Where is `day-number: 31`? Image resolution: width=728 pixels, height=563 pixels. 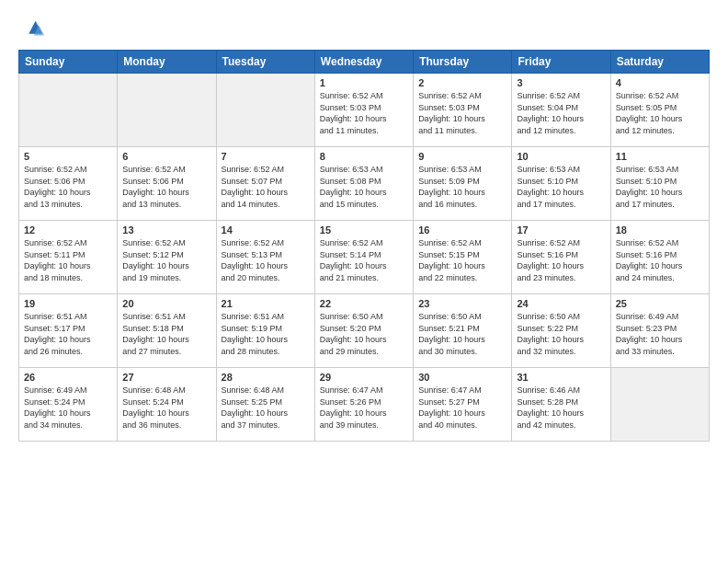 day-number: 31 is located at coordinates (561, 377).